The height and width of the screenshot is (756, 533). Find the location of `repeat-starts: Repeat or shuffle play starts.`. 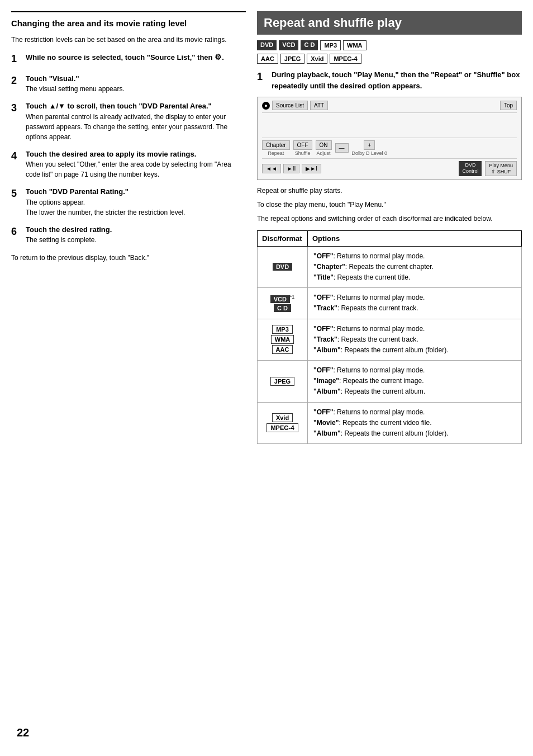

repeat-starts: Repeat or shuffle play starts. is located at coordinates (389, 191).